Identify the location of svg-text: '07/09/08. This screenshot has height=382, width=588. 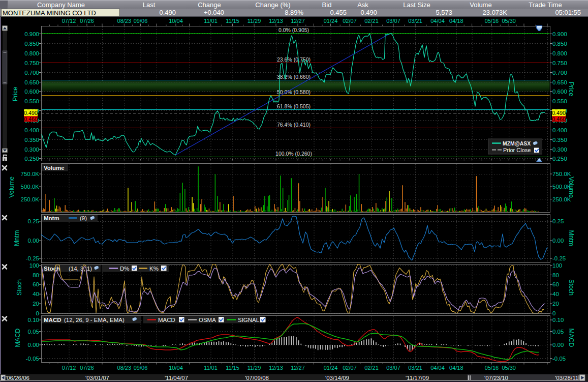
(257, 378).